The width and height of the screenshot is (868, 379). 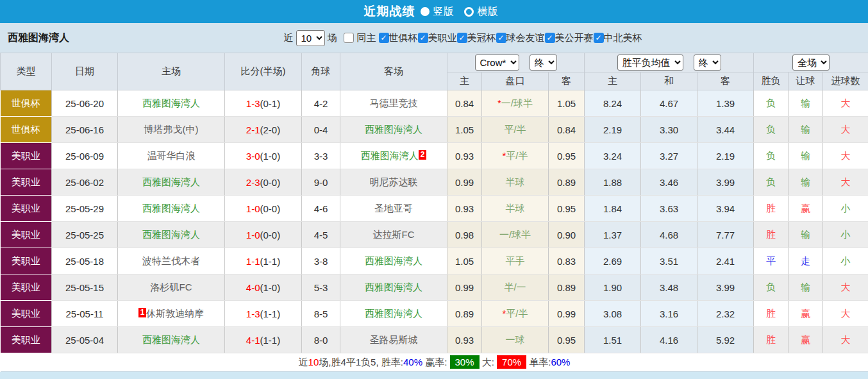 What do you see at coordinates (613, 104) in the screenshot?
I see `eu-home-odds: 8.24` at bounding box center [613, 104].